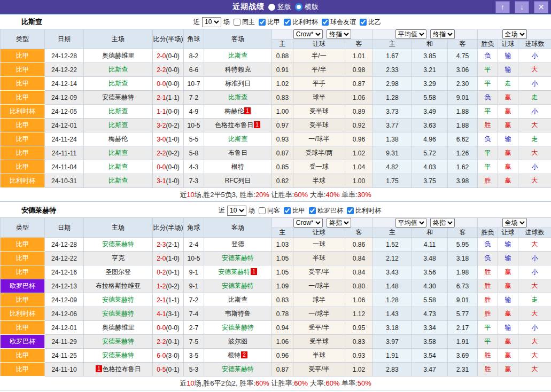 The height and width of the screenshot is (392, 551). Describe the element at coordinates (118, 272) in the screenshot. I see `team-label: 圣图尔登` at that location.